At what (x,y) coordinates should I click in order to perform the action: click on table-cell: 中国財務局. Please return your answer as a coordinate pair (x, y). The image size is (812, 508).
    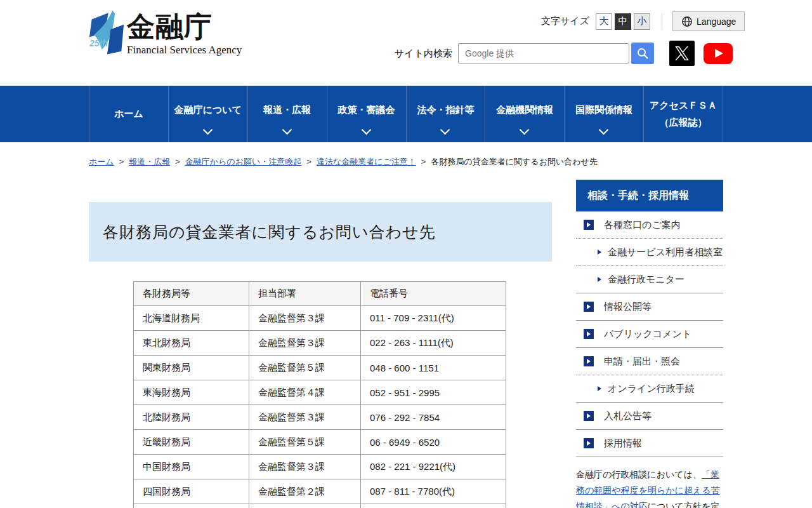
    Looking at the image, I should click on (192, 467).